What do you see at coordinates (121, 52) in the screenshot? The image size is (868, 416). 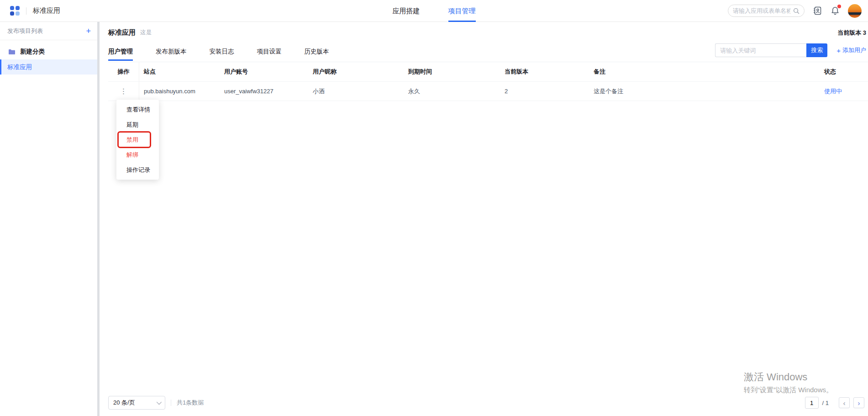 I see `tab-user-management: 用户管理` at bounding box center [121, 52].